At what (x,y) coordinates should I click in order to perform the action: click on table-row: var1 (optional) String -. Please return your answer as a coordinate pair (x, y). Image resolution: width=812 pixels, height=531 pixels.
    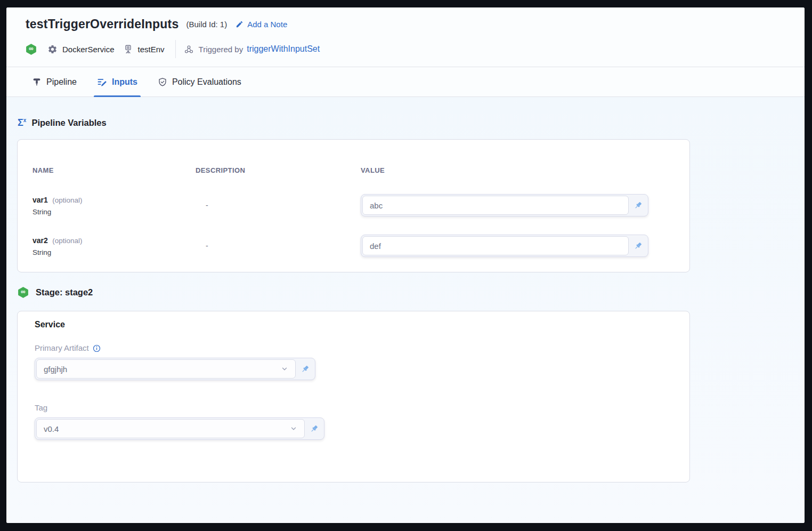
    Looking at the image, I should click on (351, 205).